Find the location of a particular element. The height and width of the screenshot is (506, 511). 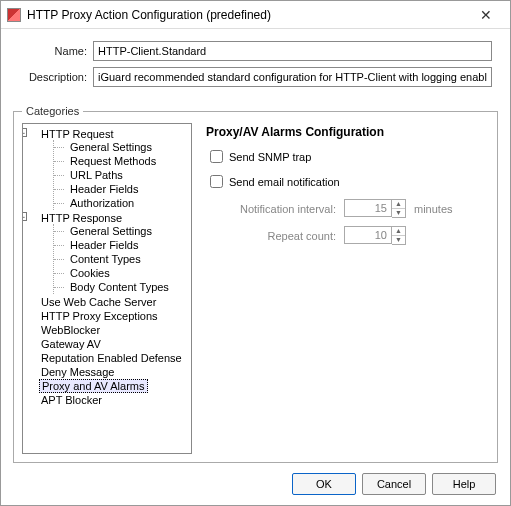

description-row: Description: is located at coordinates (256, 77).